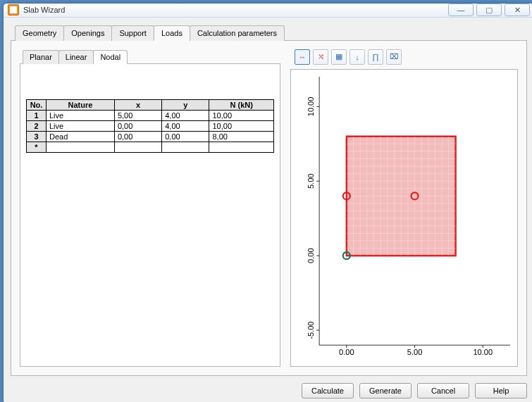  Describe the element at coordinates (150, 126) in the screenshot. I see `loads-table: No.NaturexyN (kN) 1Live5,004,0010,002Liv…` at that location.